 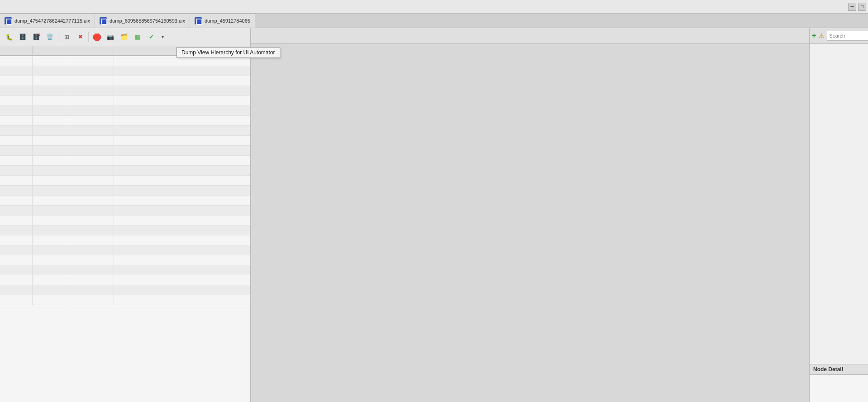 What do you see at coordinates (162, 37) in the screenshot?
I see `toolbar-dropdown: ▾` at bounding box center [162, 37].